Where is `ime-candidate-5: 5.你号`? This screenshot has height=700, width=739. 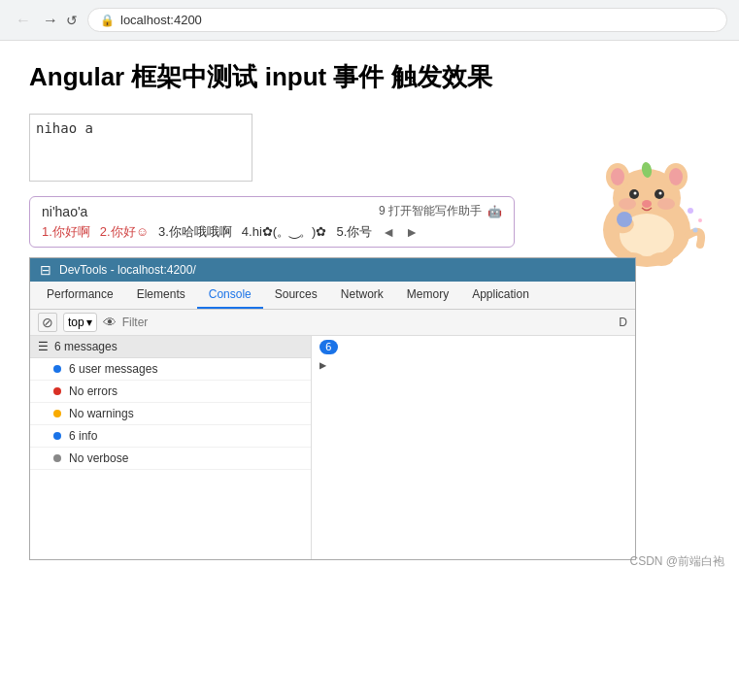
ime-candidate-5: 5.你号 is located at coordinates (353, 232).